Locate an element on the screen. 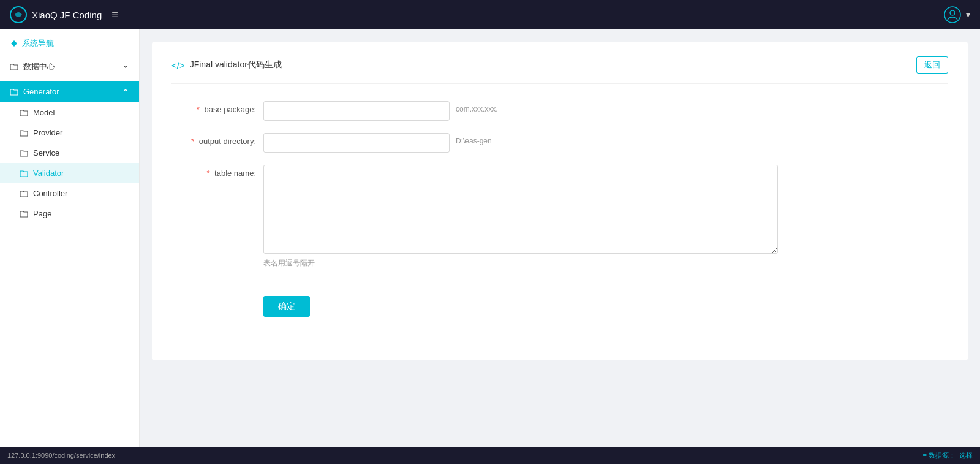 The image size is (980, 464). menu-icon: ≡ is located at coordinates (115, 15).